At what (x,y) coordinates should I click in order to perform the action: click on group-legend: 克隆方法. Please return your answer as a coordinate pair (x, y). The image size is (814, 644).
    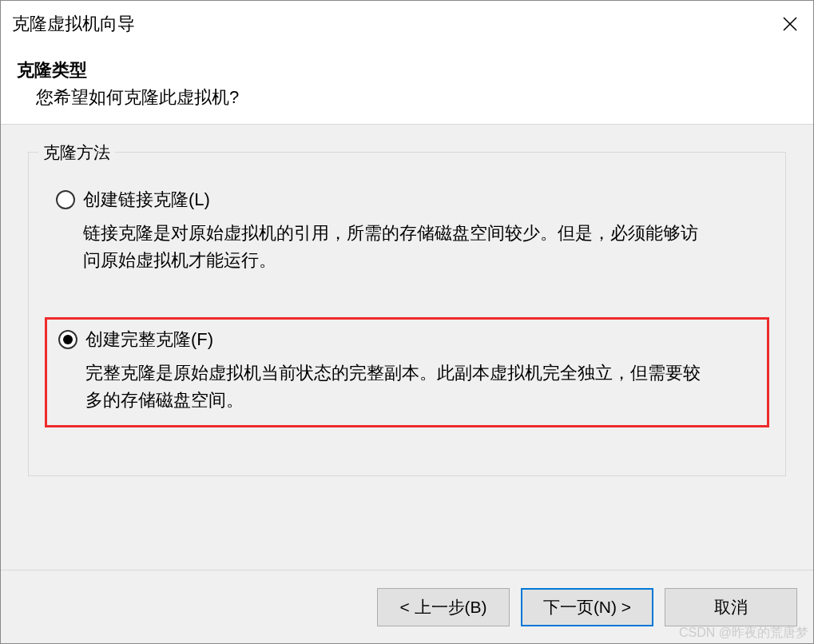
    Looking at the image, I should click on (77, 153).